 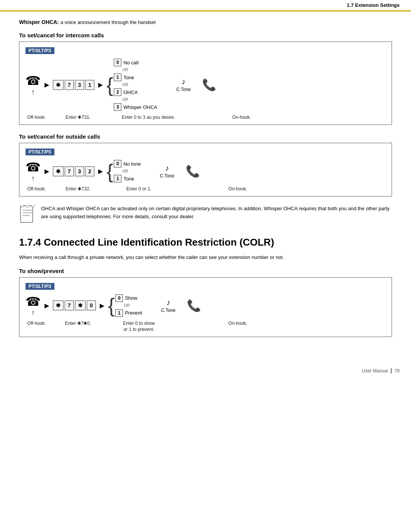 I want to click on outside-ctone-label: C.Tone, so click(x=167, y=176).